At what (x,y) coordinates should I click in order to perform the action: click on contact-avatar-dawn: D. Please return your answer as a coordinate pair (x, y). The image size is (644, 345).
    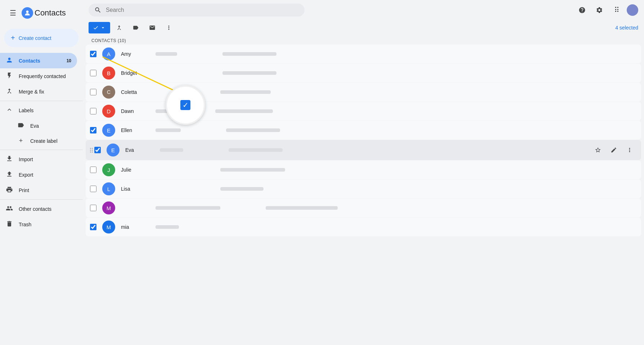
    Looking at the image, I should click on (109, 111).